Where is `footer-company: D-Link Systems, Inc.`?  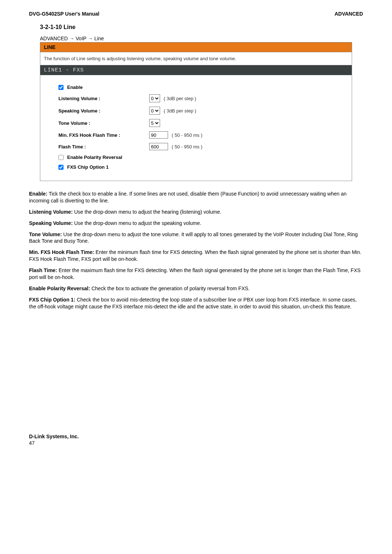 footer-company: D-Link Systems, Inc. is located at coordinates (54, 436).